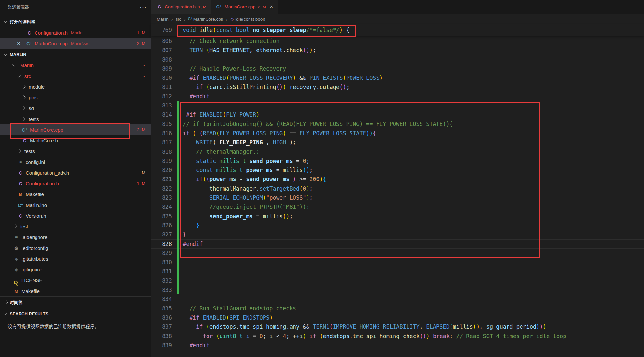 Image resolution: width=644 pixels, height=357 pixels. Describe the element at coordinates (398, 30) in the screenshot. I see `sticky-line: 769void idle(const bool no_stepper_sleep…` at that location.